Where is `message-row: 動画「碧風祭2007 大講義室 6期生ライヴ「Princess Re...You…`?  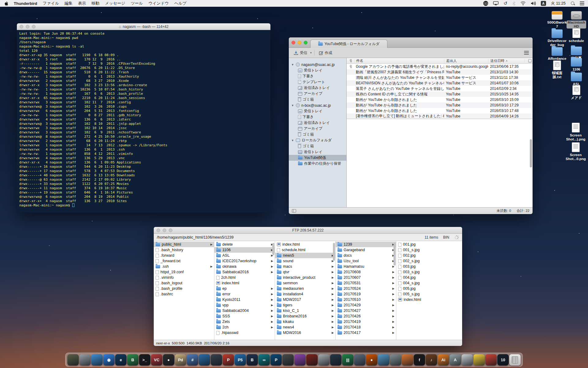 message-row: 動画「碧風祭2007 大講義室 6期生ライヴ「Princess Re...You… is located at coordinates (440, 72).